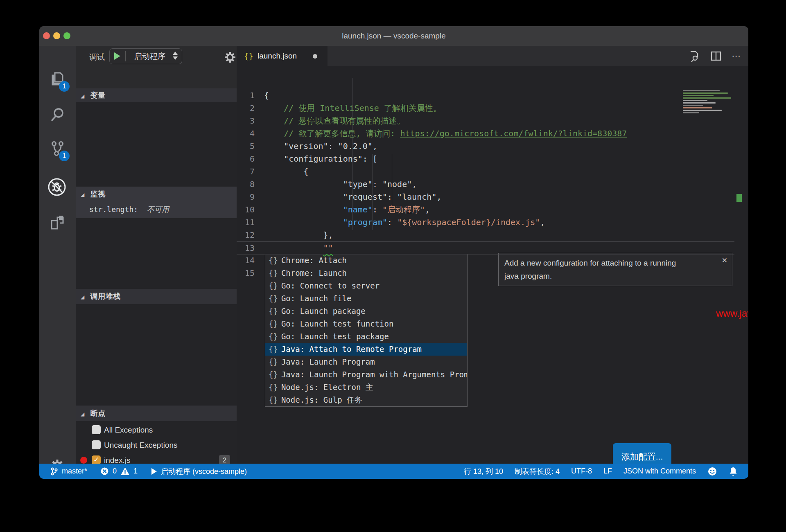 The width and height of the screenshot is (786, 532). What do you see at coordinates (156, 413) in the screenshot?
I see `breakpoints-section-header: ◢ 断点` at bounding box center [156, 413].